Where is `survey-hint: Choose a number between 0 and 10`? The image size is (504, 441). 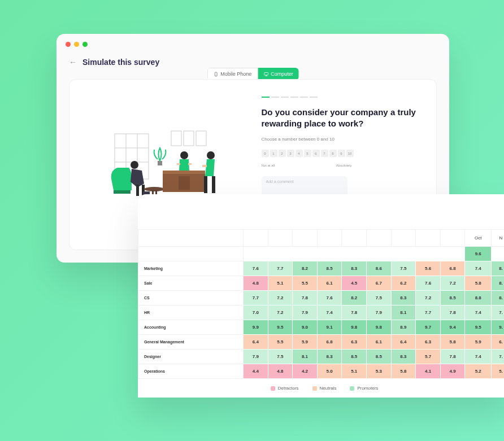
survey-hint: Choose a number between 0 and 10 is located at coordinates (341, 139).